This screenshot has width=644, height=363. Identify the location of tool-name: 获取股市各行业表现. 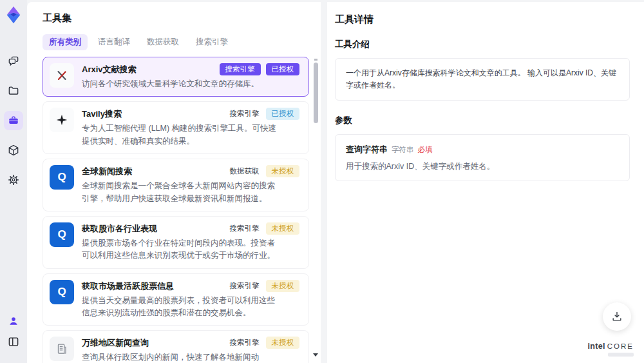
(155, 228).